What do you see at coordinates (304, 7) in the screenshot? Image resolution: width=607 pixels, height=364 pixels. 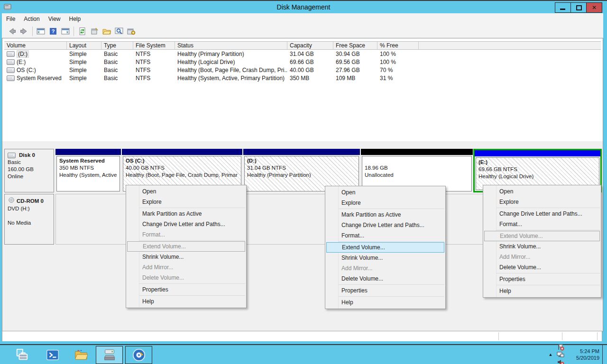 I see `titlebar: Disk Management` at bounding box center [304, 7].